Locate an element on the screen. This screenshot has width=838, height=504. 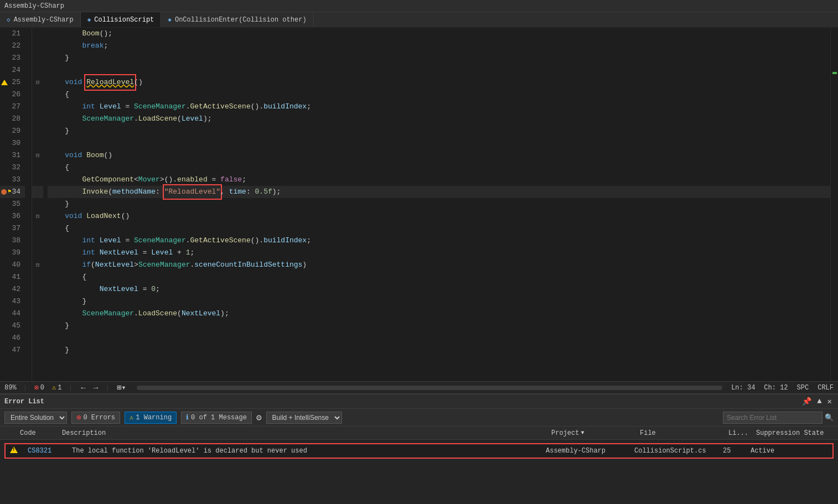
nav-menu-btn: ⊞▾ is located at coordinates (122, 387).